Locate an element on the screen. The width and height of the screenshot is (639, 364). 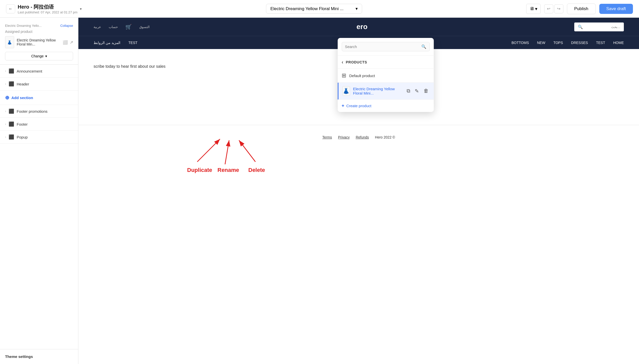
store-search-icon: 🔍 is located at coordinates (580, 27).